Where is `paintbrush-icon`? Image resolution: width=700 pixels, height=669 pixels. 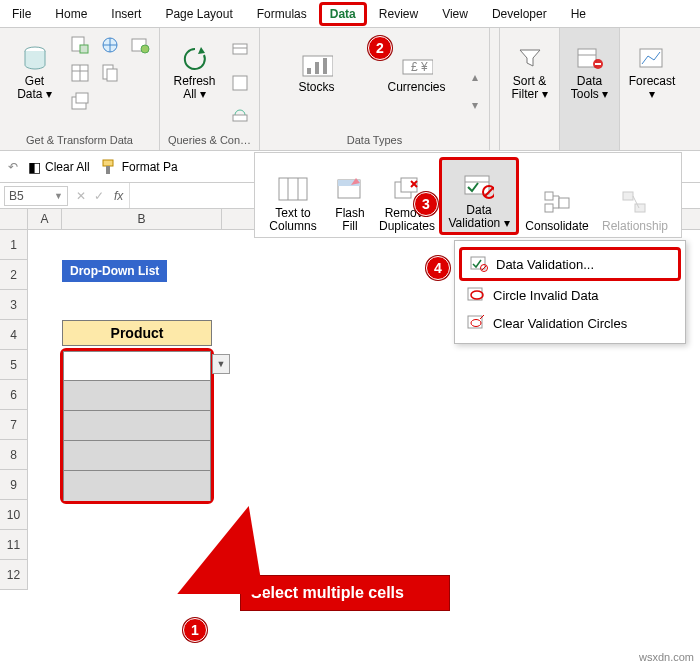 paintbrush-icon is located at coordinates (109, 167).